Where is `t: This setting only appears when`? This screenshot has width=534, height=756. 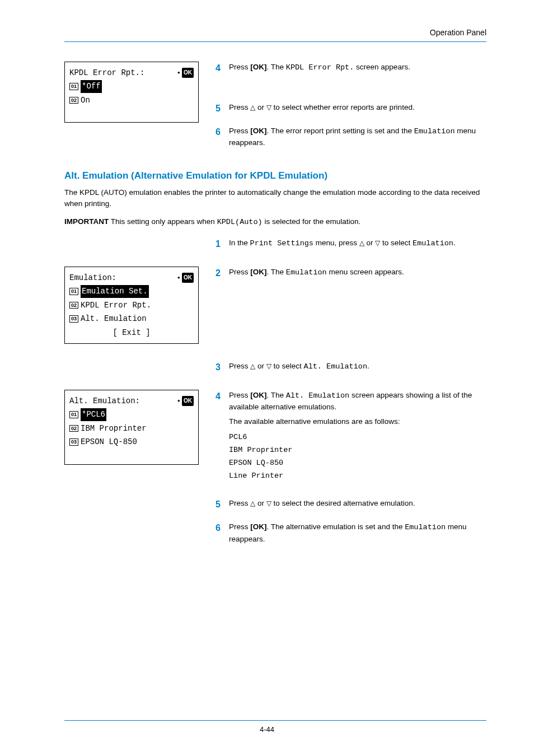
t: This setting only appears when is located at coordinates (162, 222).